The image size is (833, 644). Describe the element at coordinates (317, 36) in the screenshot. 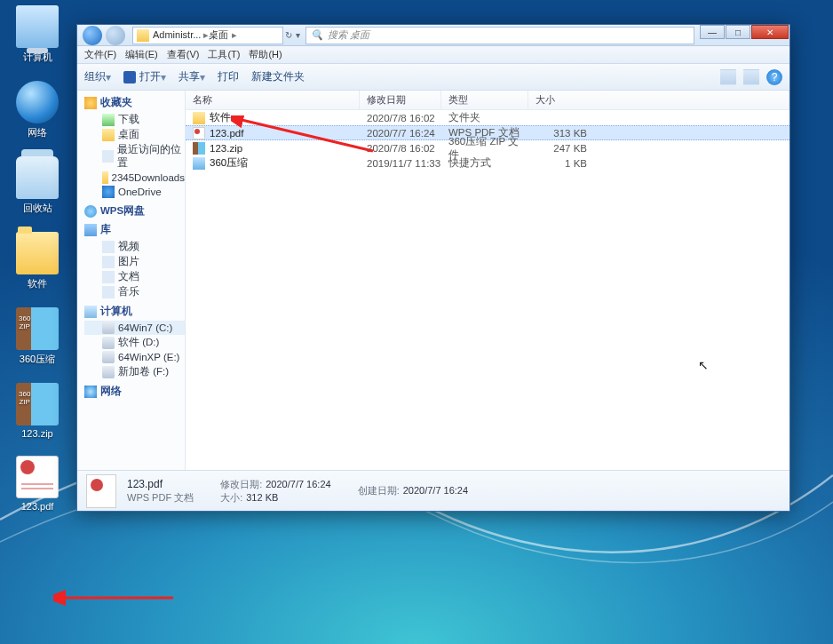

I see `search-icon: 🔍` at that location.